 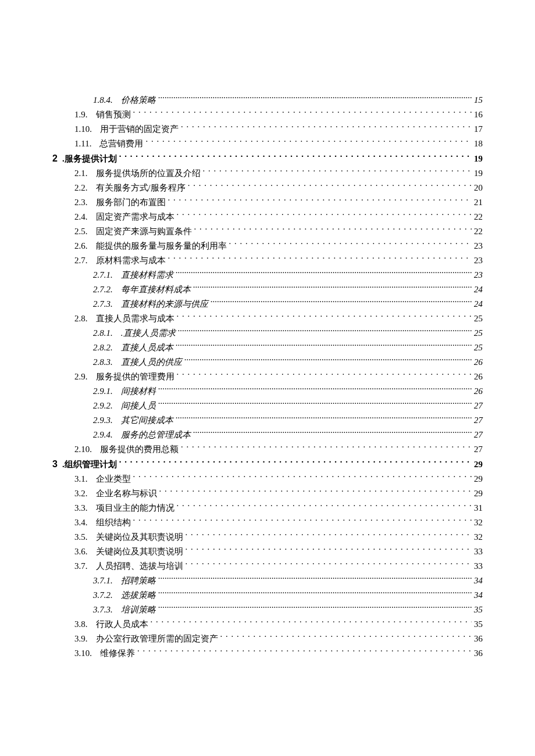 What do you see at coordinates (268, 289) in the screenshot?
I see `toc-entry: 2.7.2.每年直接材料成本24` at bounding box center [268, 289].